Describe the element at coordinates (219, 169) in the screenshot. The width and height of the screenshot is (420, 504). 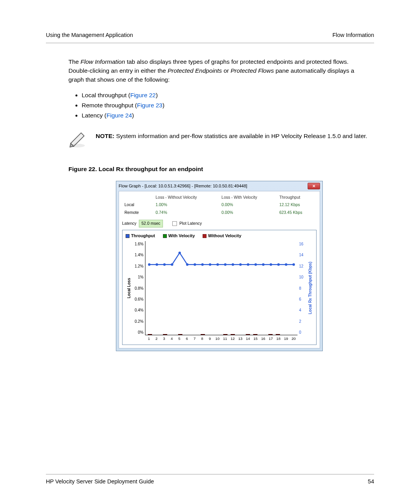
I see `figure-caption: Figure 22. Local Rx throughput for an en…` at that location.